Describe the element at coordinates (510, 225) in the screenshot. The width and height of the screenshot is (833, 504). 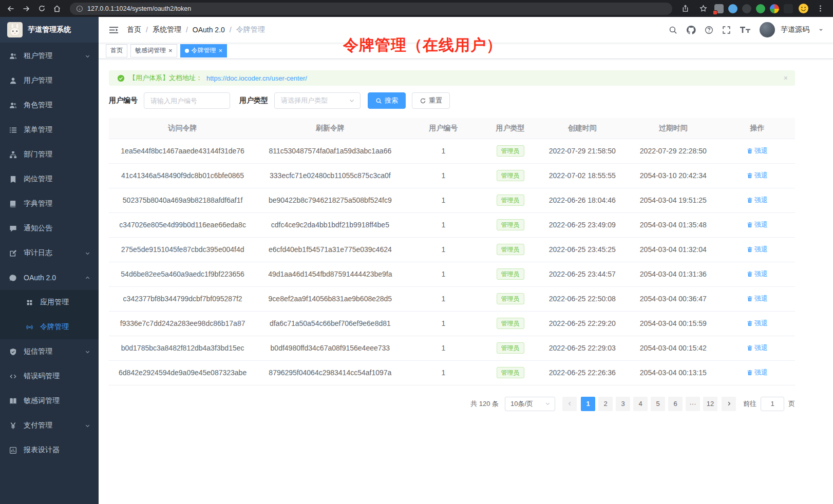
I see `user-type-badge: 管理员` at that location.